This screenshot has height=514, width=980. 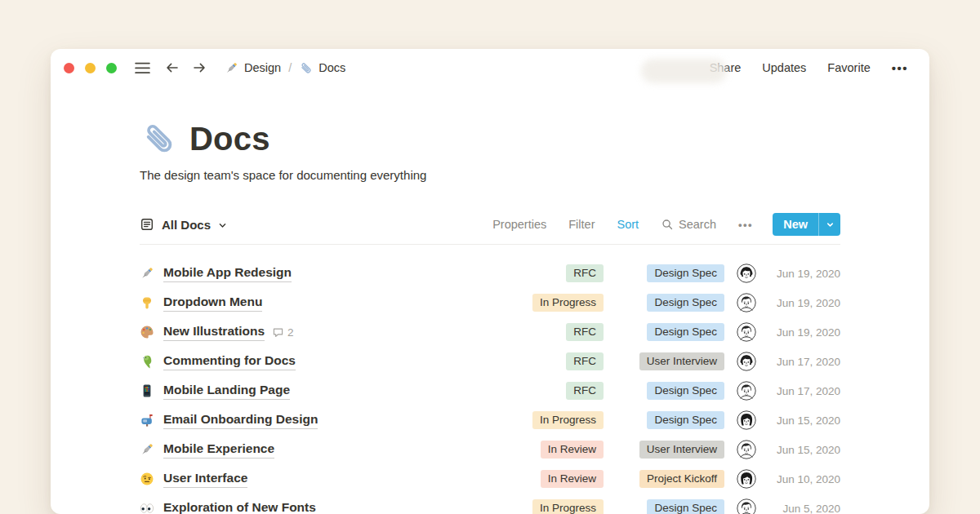 I want to click on doc-title: Dropdown Menu, so click(x=212, y=303).